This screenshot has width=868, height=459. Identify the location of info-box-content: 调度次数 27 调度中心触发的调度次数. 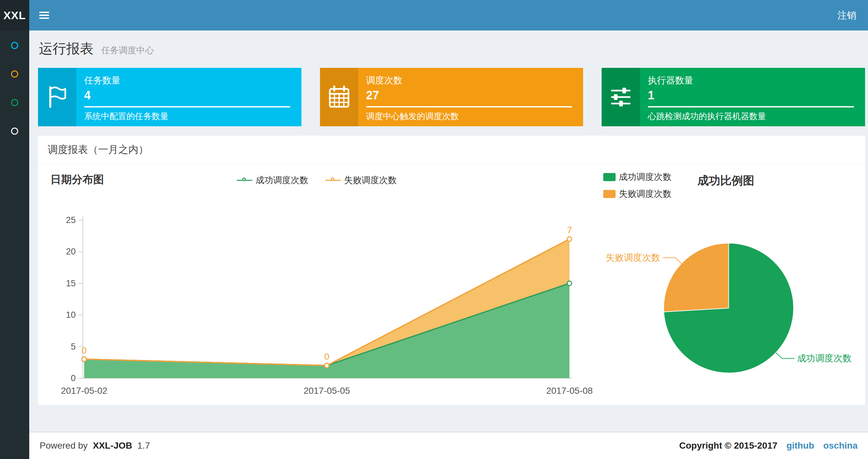
(471, 97).